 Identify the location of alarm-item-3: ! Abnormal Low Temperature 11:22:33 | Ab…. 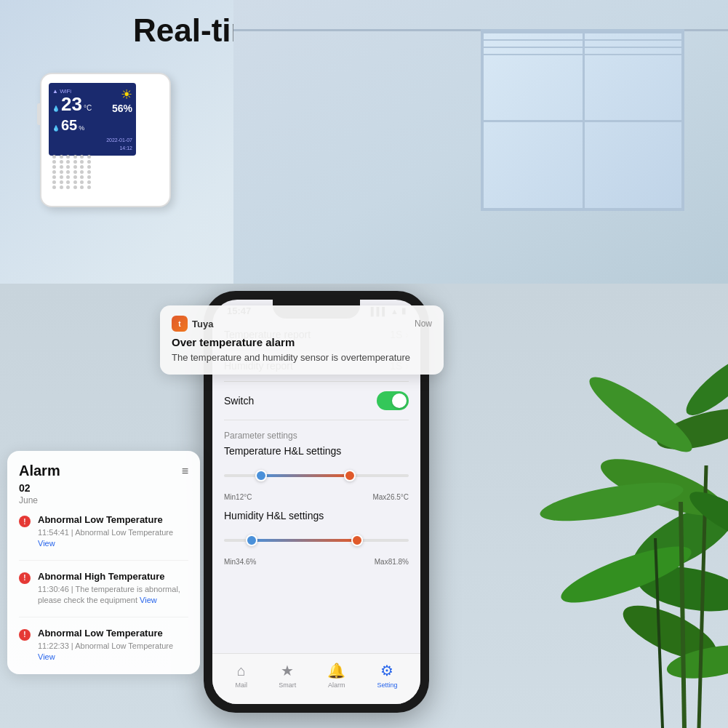
(103, 646).